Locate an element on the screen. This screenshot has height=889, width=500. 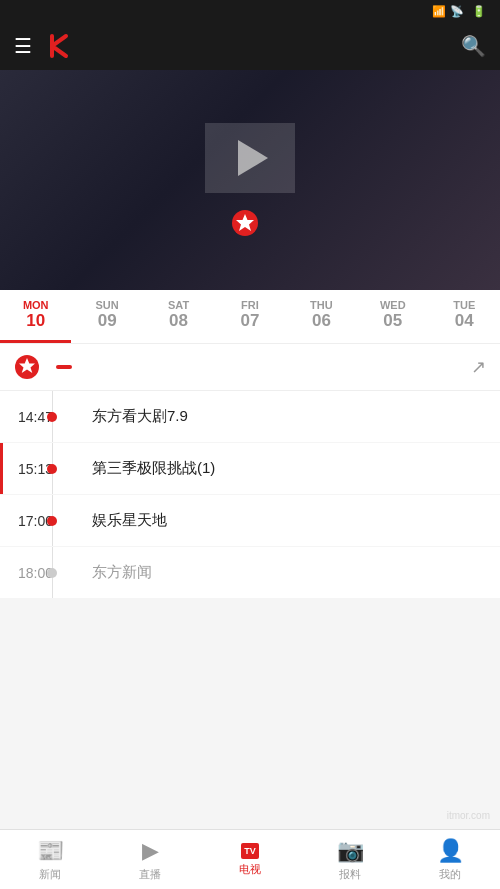
bottom-nav-label: 电视 is located at coordinates (250, 870).